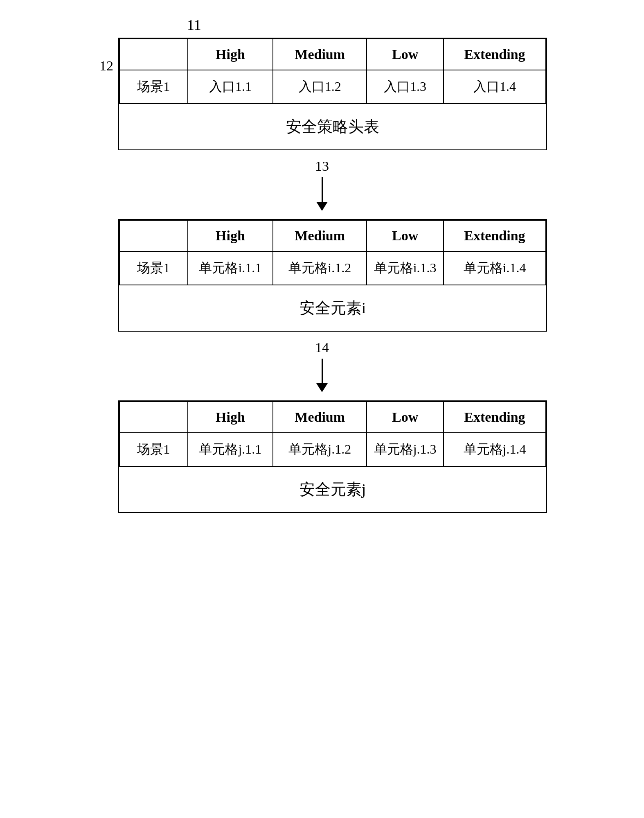  Describe the element at coordinates (322, 190) in the screenshot. I see `arrow-13-line` at that location.